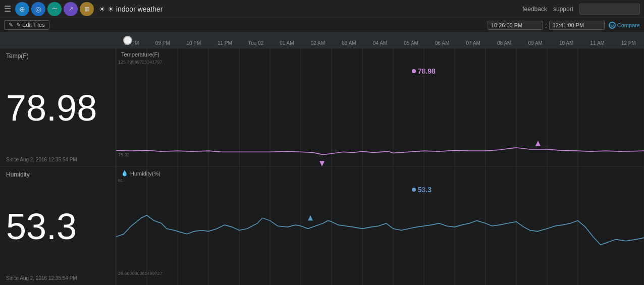 This screenshot has width=644, height=285. I want to click on timeline-scrubber, so click(128, 40).